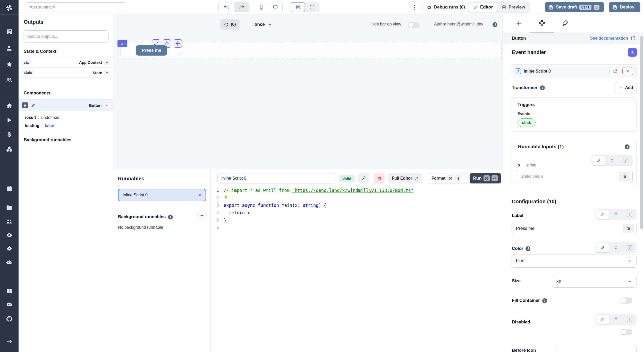 This screenshot has width=644, height=352. What do you see at coordinates (626, 88) in the screenshot?
I see `add-transformer-button: Add` at bounding box center [626, 88].